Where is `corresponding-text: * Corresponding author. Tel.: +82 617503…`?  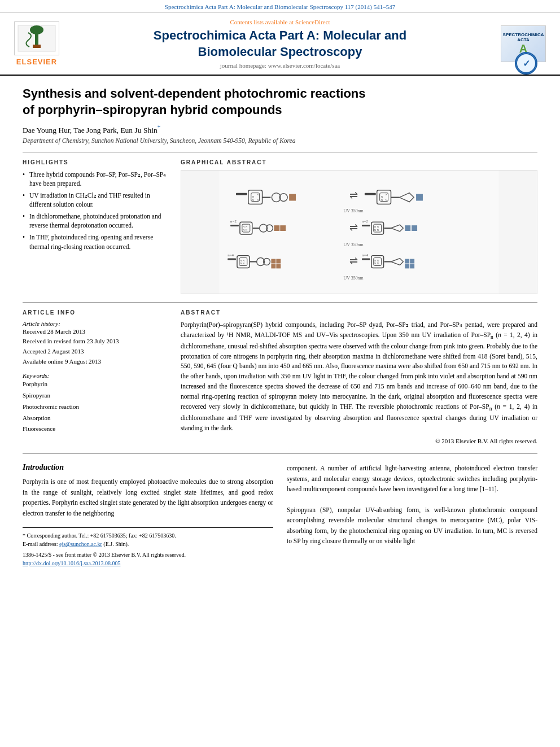
corresponding-text: * Corresponding author. Tel.: +82 617503… is located at coordinates (99, 535).